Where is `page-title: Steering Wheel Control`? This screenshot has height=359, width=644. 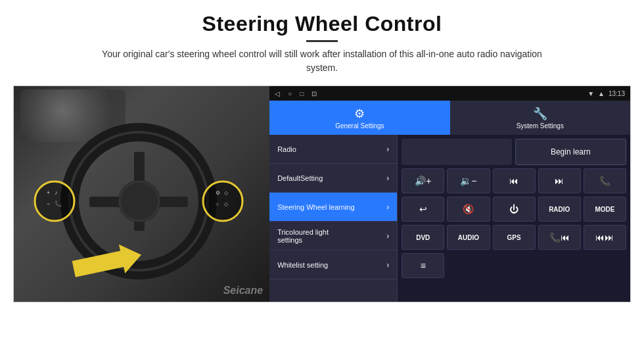
page-title: Steering Wheel Control is located at coordinates (322, 24).